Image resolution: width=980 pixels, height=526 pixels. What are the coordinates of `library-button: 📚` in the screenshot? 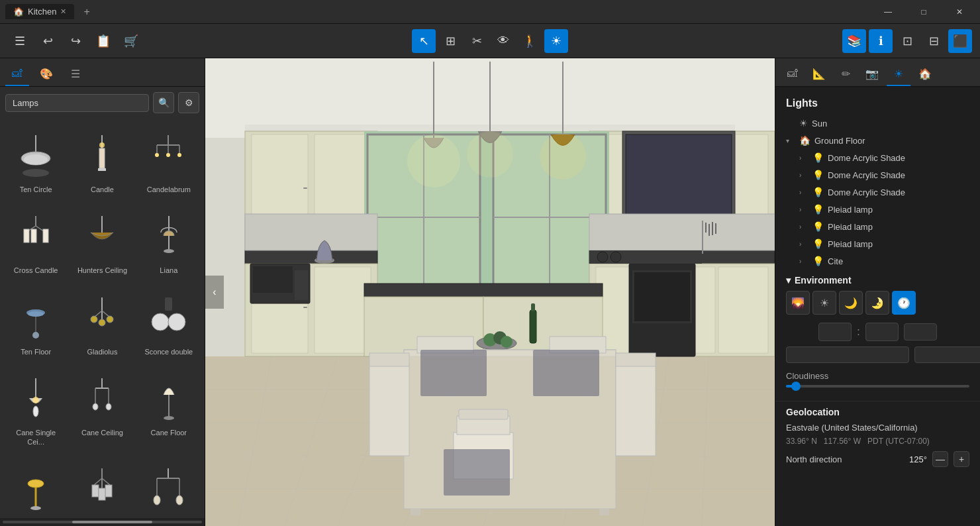 It's located at (854, 41).